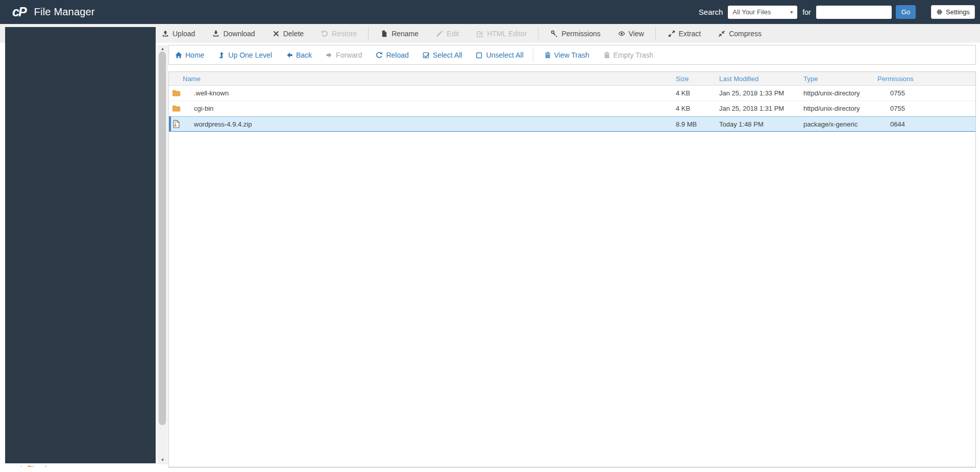 The image size is (980, 472). Describe the element at coordinates (631, 34) in the screenshot. I see `view-button: View` at that location.